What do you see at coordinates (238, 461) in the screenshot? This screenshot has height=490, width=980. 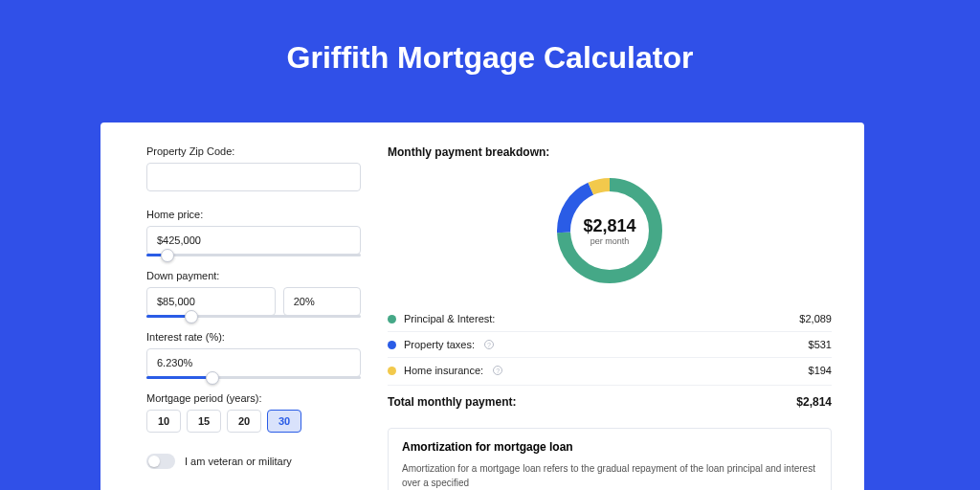 I see `veteran-label: I am veteran or military` at bounding box center [238, 461].